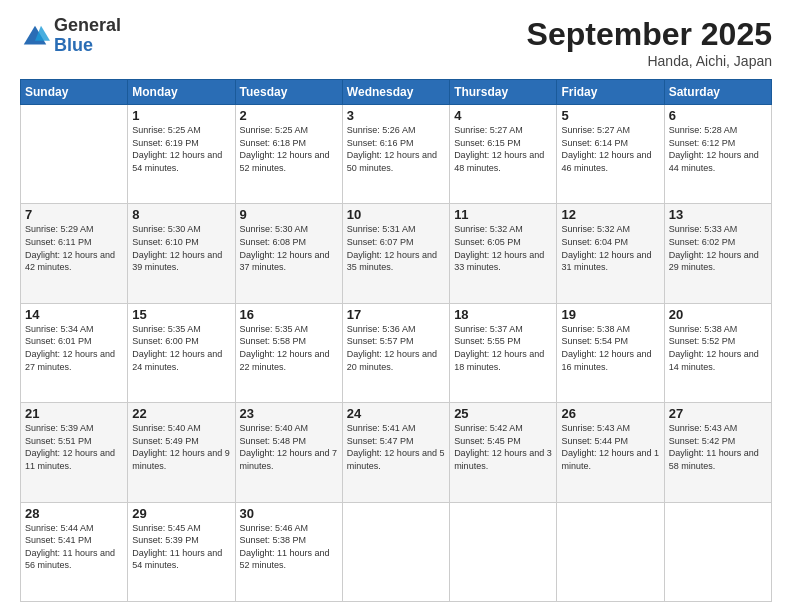 The image size is (792, 612). What do you see at coordinates (60, 428) in the screenshot?
I see `sunrise-text: Sunrise: 5:39 AM` at bounding box center [60, 428].